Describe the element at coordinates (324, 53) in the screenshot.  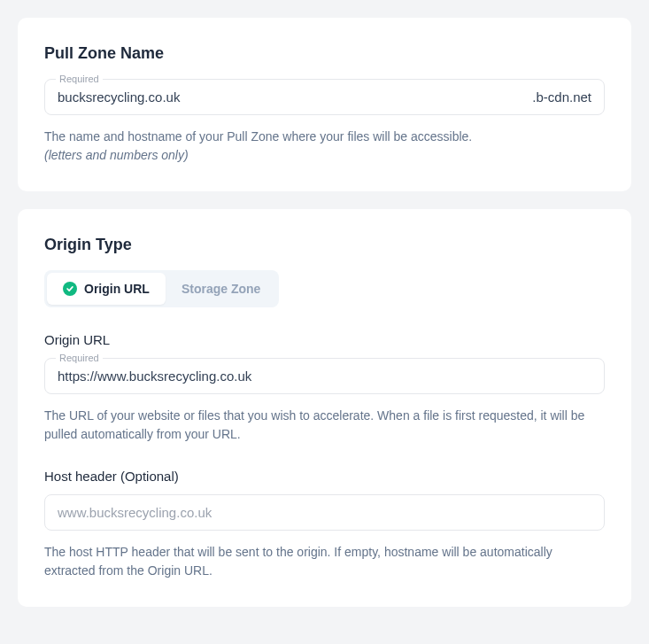
I see `pull-zone-title: Pull Zone Name` at that location.